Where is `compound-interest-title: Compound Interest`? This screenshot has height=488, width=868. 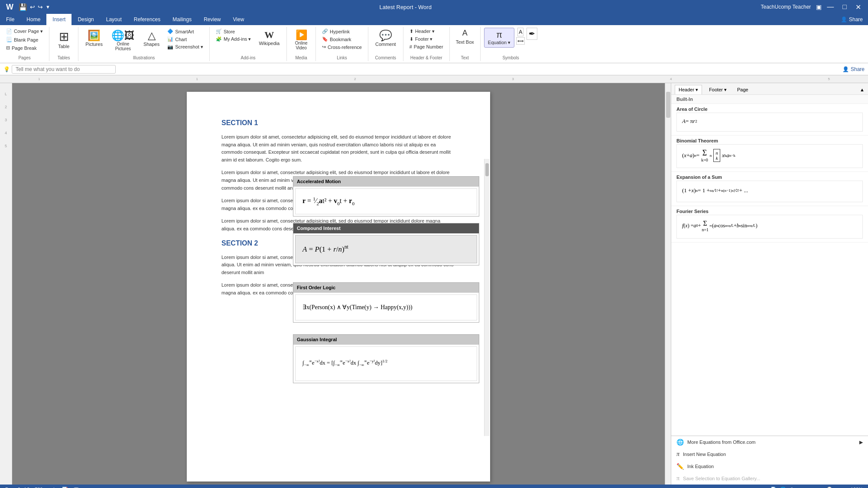
compound-interest-title: Compound Interest is located at coordinates (319, 228).